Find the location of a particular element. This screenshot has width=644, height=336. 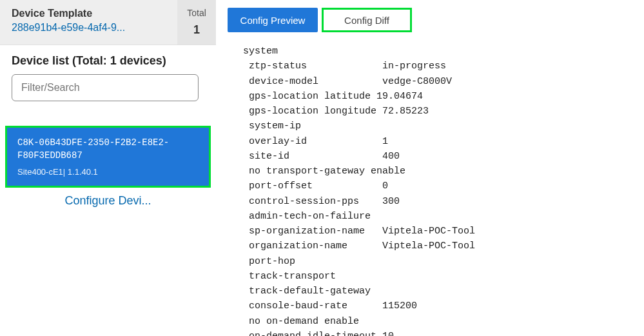

search-input is located at coordinates (105, 88).